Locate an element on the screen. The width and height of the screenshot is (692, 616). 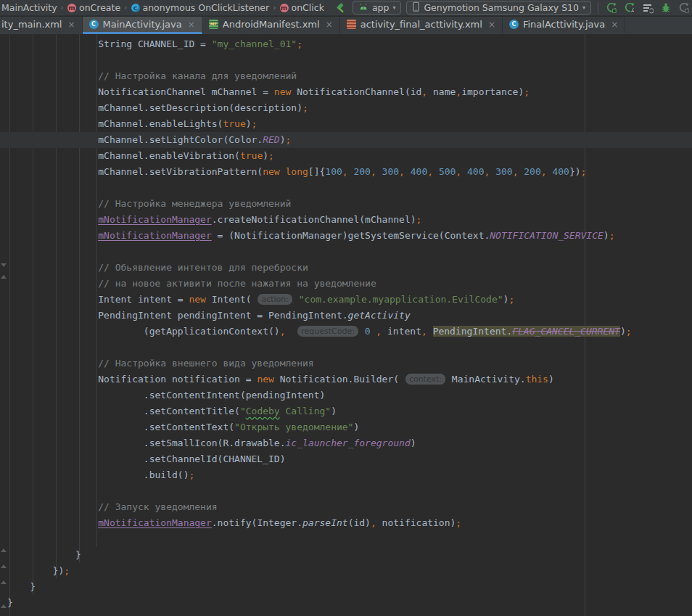
code-line: .setContentIntent(pendingIntent) is located at coordinates (346, 395).